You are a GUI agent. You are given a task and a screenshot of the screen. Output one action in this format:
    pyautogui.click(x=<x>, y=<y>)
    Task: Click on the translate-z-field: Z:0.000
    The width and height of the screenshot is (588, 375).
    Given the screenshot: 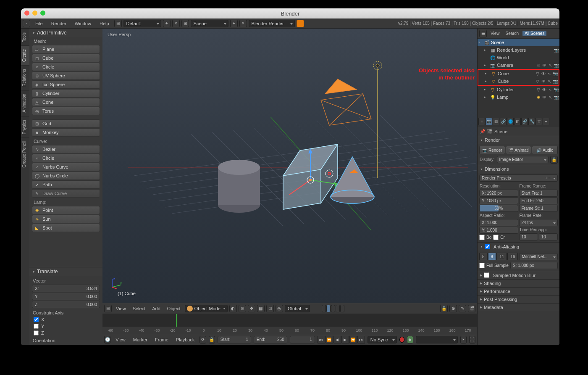 What is the action you would take?
    pyautogui.click(x=66, y=304)
    